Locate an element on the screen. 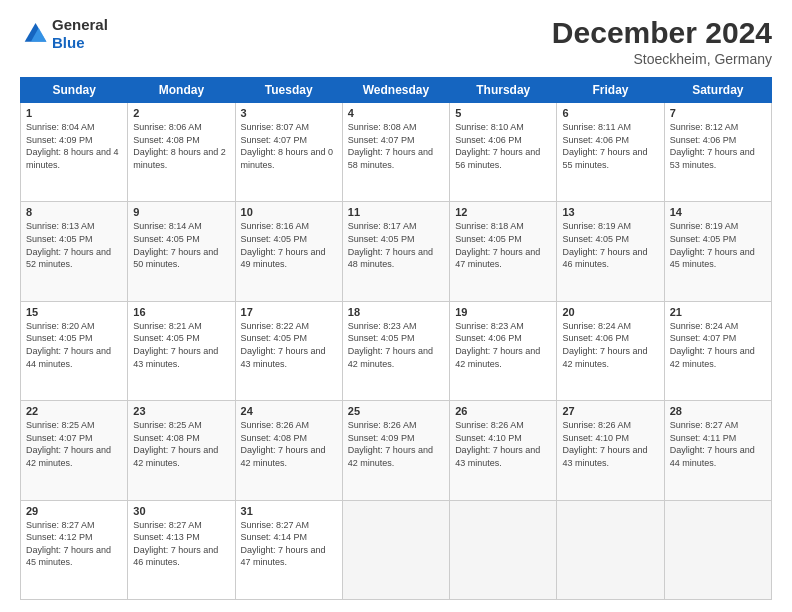 This screenshot has height=612, width=792. header: General Blue December 2024 Stoeckheim, G… is located at coordinates (396, 42).